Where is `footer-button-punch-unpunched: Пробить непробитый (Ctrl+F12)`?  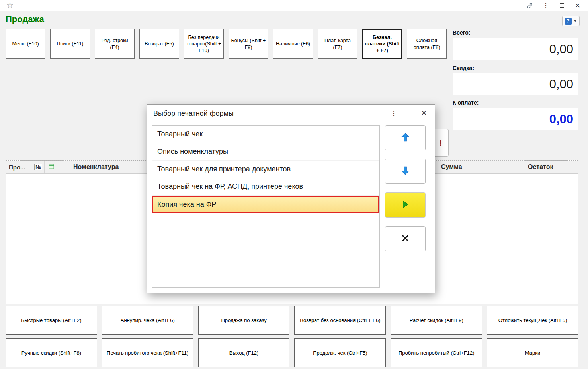
footer-button-punch-unpunched: Пробить непробитый (Ctrl+F12) is located at coordinates (436, 353).